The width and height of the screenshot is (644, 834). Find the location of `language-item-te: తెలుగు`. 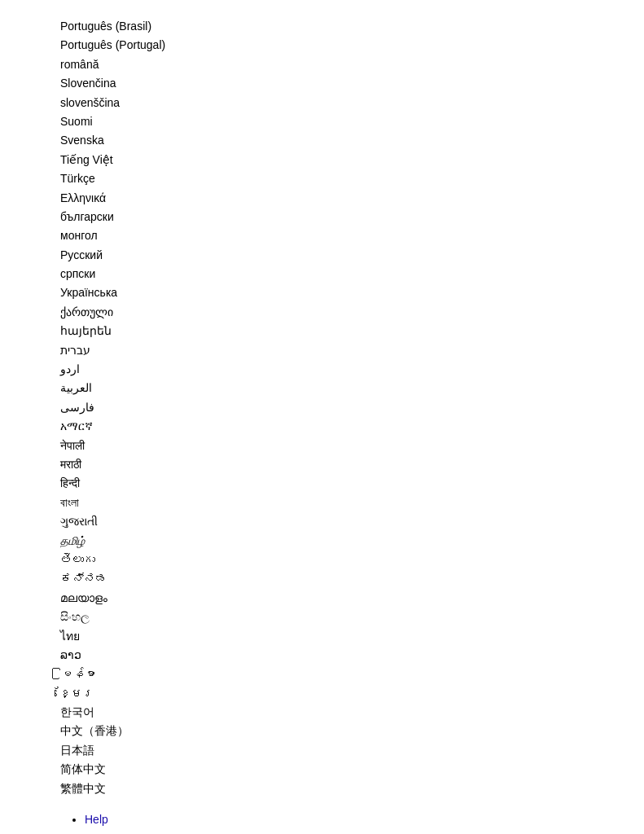

language-item-te: తెలుగు is located at coordinates (322, 560).